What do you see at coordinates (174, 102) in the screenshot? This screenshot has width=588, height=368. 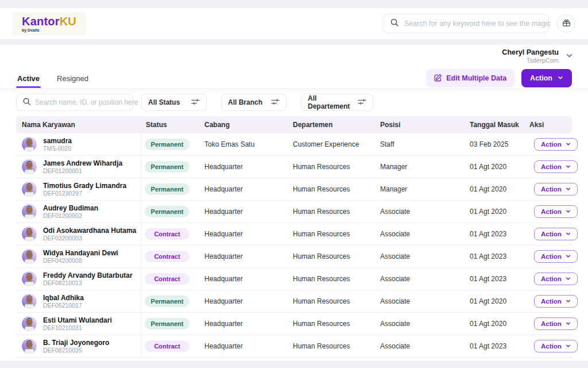 I see `status-filter-dropdown: All Status` at bounding box center [174, 102].